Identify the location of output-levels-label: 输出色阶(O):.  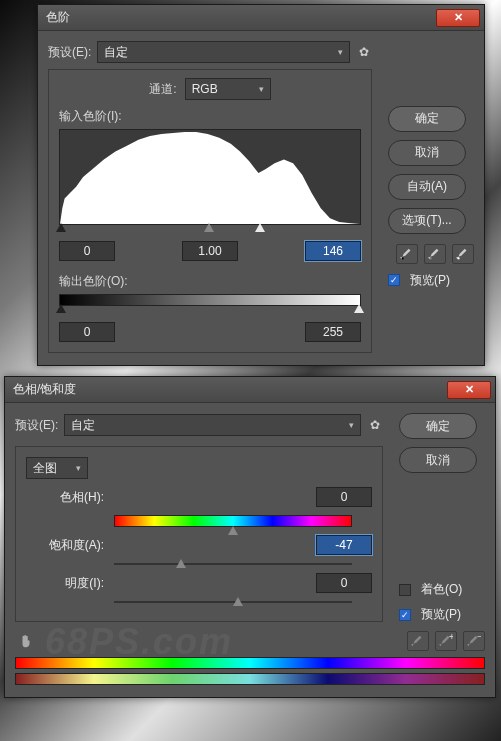
(94, 281).